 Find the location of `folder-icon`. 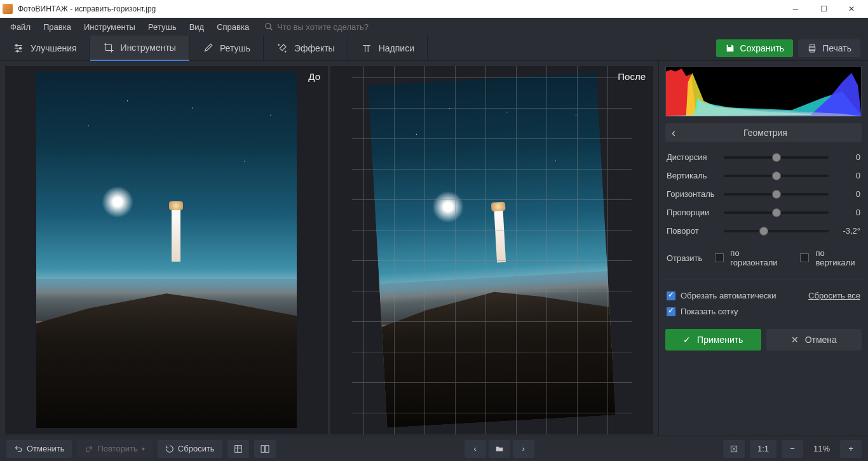

folder-icon is located at coordinates (499, 449).